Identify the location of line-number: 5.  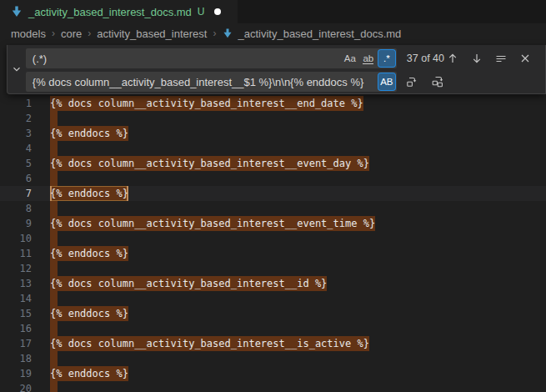
(16, 163).